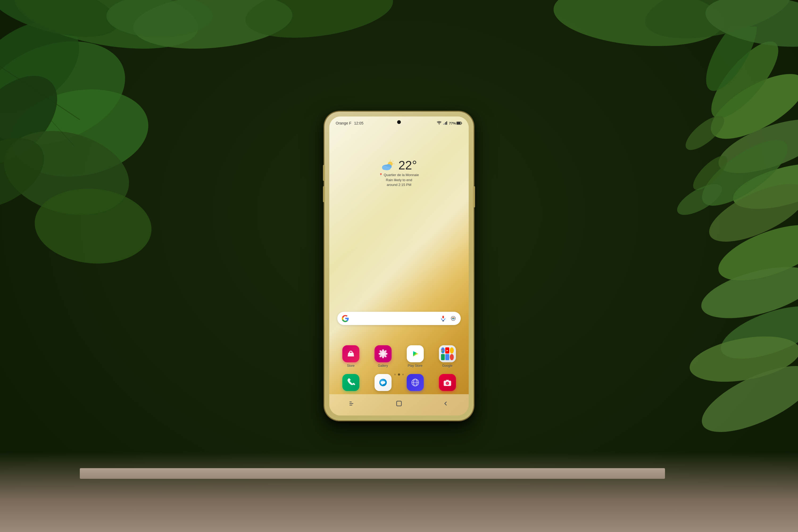 This screenshot has height=532, width=798. What do you see at coordinates (399, 405) in the screenshot?
I see `navigation-bar` at bounding box center [399, 405].